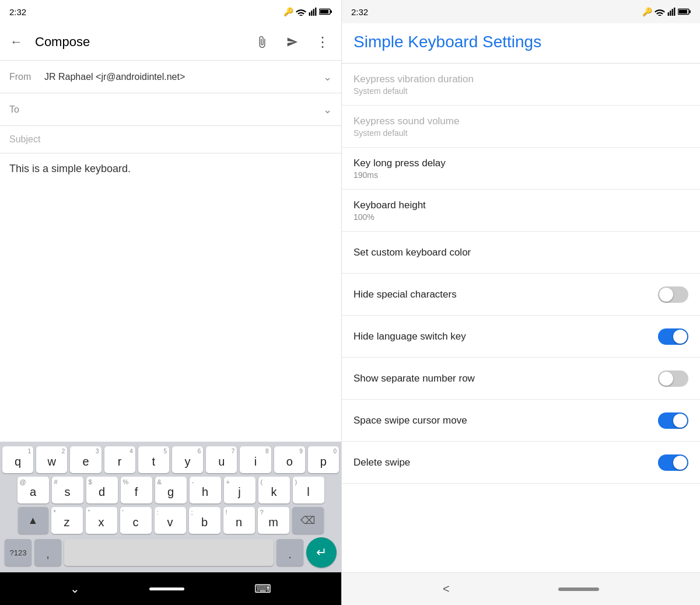 The image size is (700, 605). Describe the element at coordinates (309, 490) in the screenshot. I see `key-l: )l` at that location.